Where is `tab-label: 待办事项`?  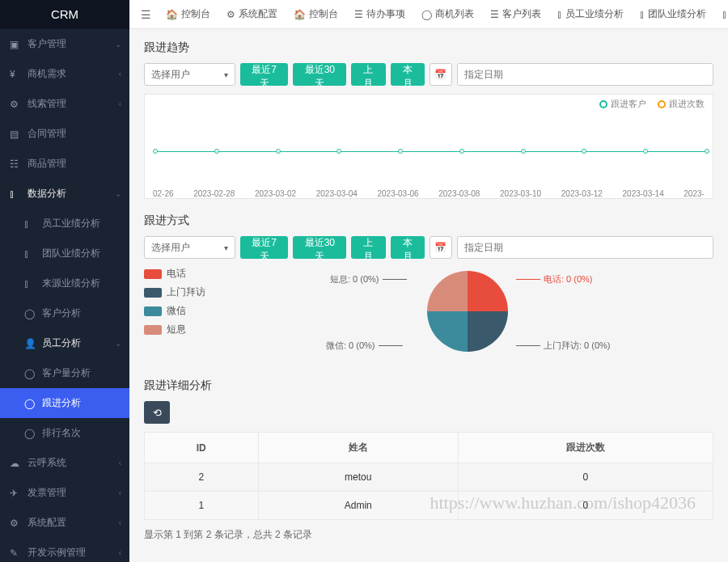
tab-label: 待办事项 is located at coordinates (386, 15).